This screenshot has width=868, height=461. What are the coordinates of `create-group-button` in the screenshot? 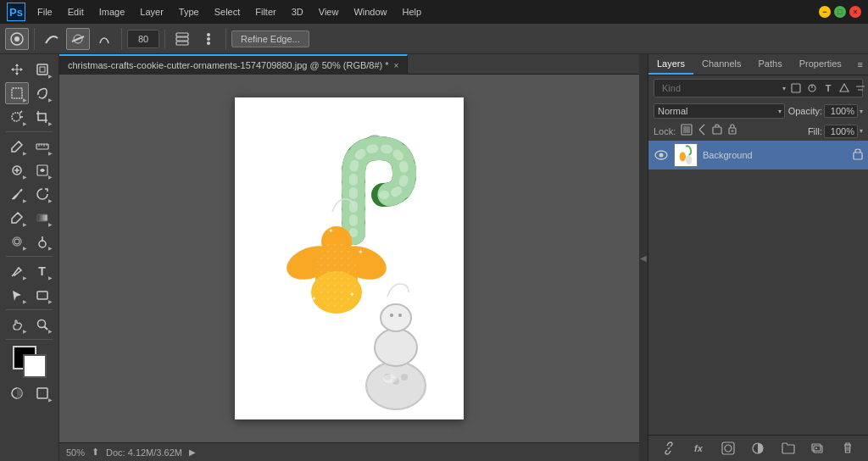 It's located at (788, 448).